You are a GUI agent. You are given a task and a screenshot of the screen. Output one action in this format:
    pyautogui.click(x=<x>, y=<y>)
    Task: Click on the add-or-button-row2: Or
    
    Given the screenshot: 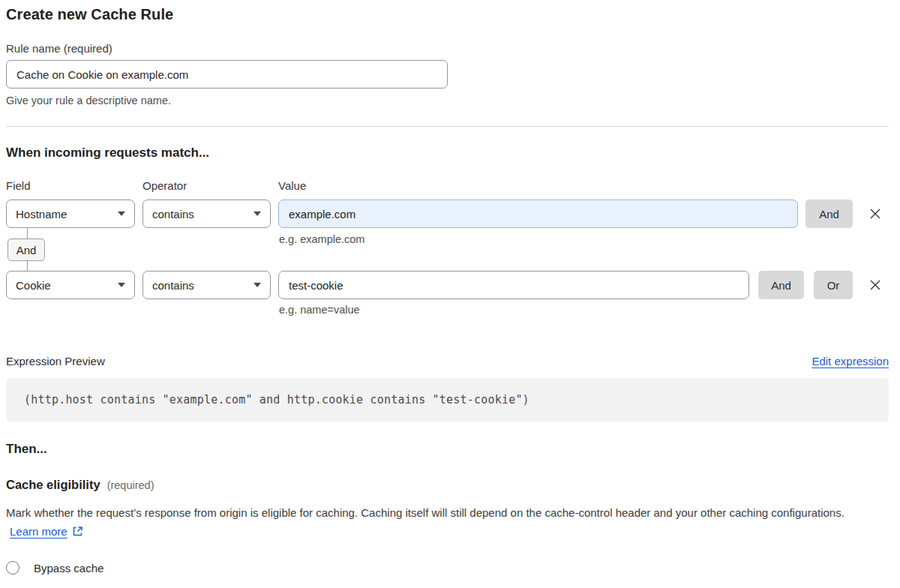 What is the action you would take?
    pyautogui.click(x=833, y=285)
    